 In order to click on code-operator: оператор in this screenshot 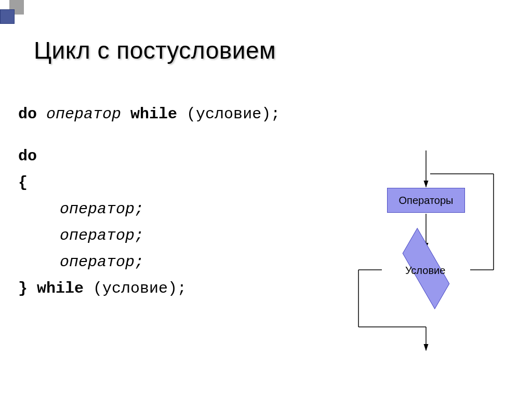, I will do `click(84, 114)`.